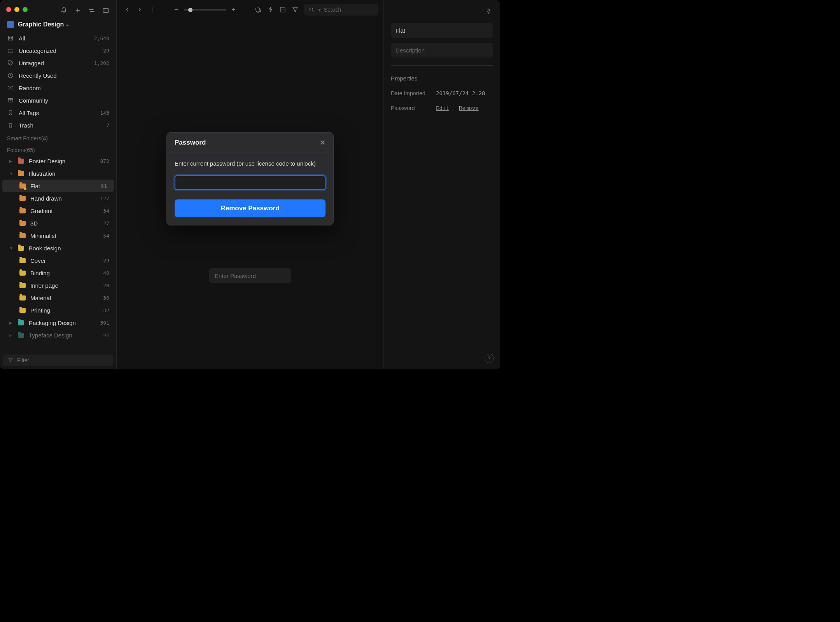 This screenshot has width=840, height=622. Describe the element at coordinates (250, 164) in the screenshot. I see `modal-body-text: Enter current password (or use license c…` at that location.